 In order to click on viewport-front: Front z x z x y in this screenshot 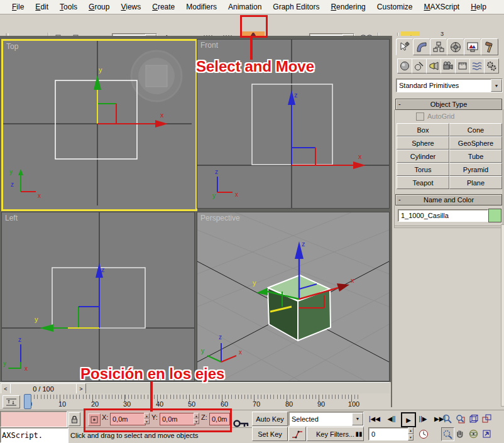, I will do `click(293, 124)`.